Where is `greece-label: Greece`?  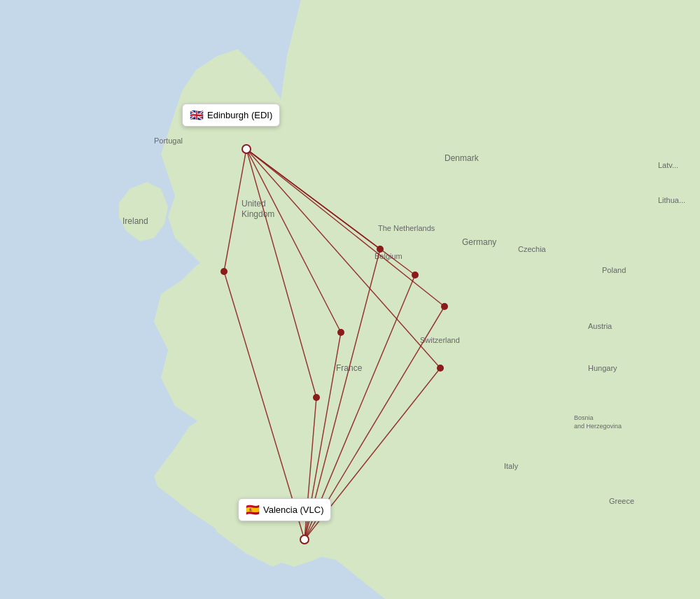 greece-label: Greece is located at coordinates (622, 501).